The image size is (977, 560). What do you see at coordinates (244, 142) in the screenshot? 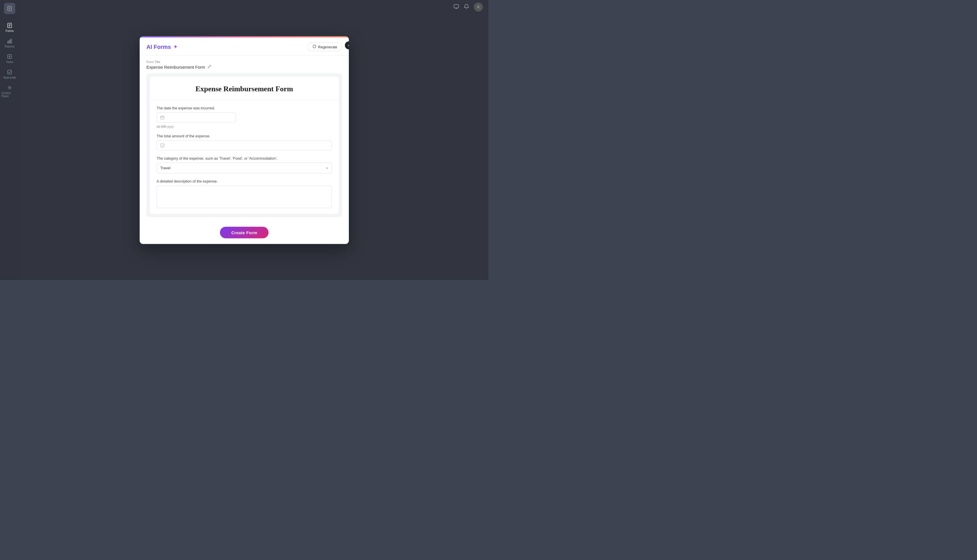
I see `amount-field-group: The total amount of the expense. 12` at bounding box center [244, 142].